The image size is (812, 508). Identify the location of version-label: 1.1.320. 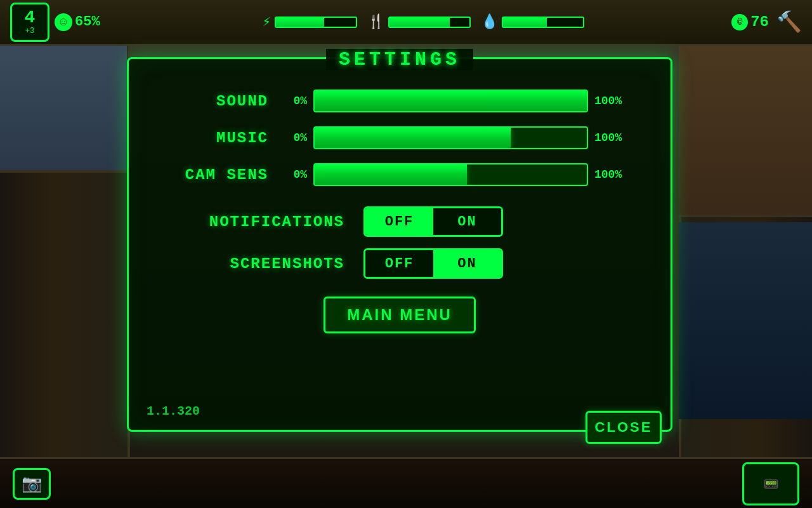
(173, 411).